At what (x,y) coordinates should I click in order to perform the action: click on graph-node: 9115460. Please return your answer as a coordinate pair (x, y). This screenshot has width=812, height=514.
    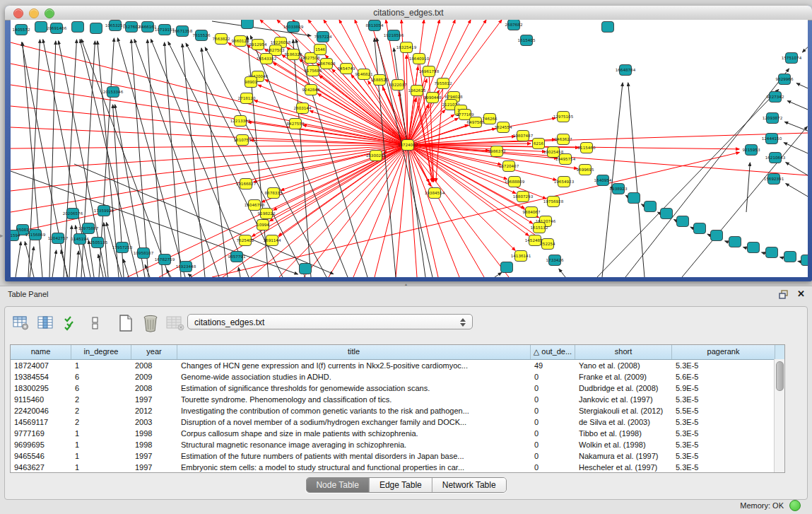
    Looking at the image, I should click on (587, 148).